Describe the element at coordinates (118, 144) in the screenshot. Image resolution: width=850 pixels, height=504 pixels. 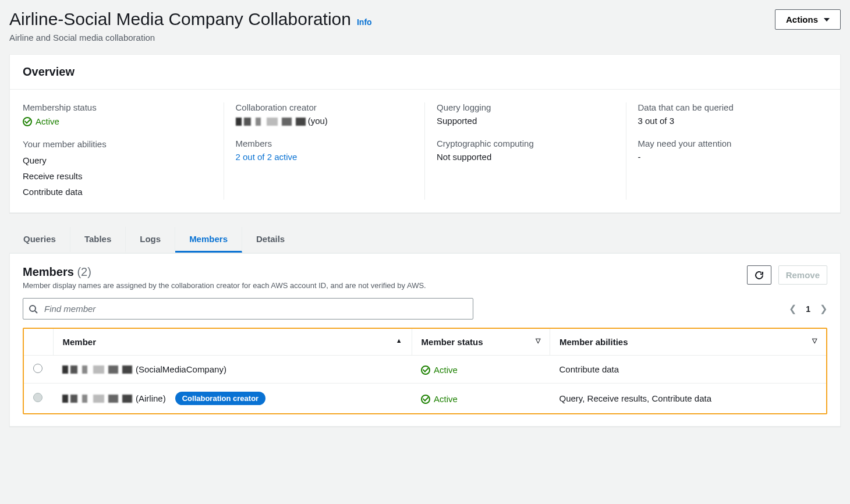
I see `abilities-label: Your member abilities` at that location.